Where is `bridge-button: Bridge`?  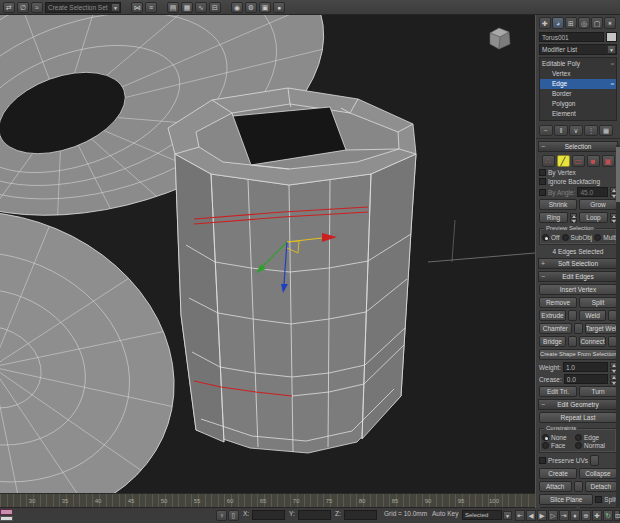
bridge-button: Bridge is located at coordinates (552, 342).